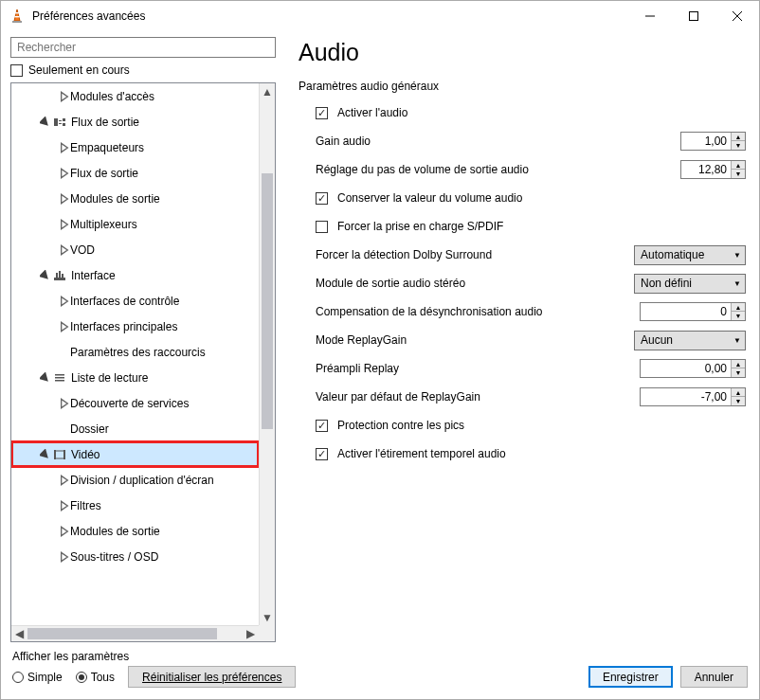  What do you see at coordinates (135, 455) in the screenshot?
I see `tree-item: Vidéo` at bounding box center [135, 455].